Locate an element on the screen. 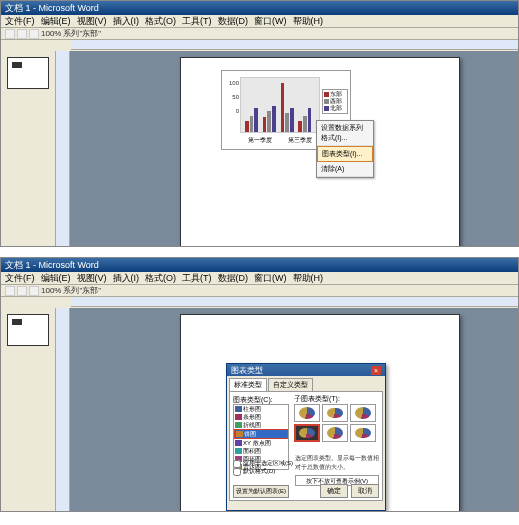  bar-东部-第一季度 is located at coordinates (247, 126).